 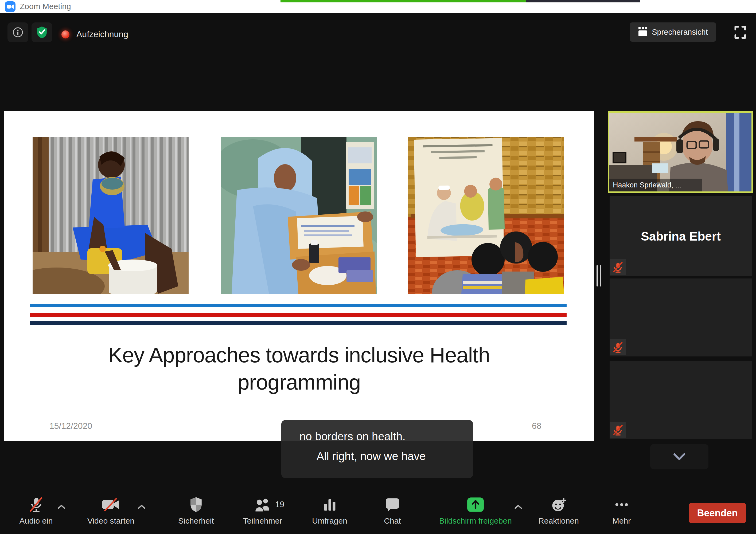 What do you see at coordinates (299, 382) in the screenshot?
I see `slide-title-line2: programming` at bounding box center [299, 382].